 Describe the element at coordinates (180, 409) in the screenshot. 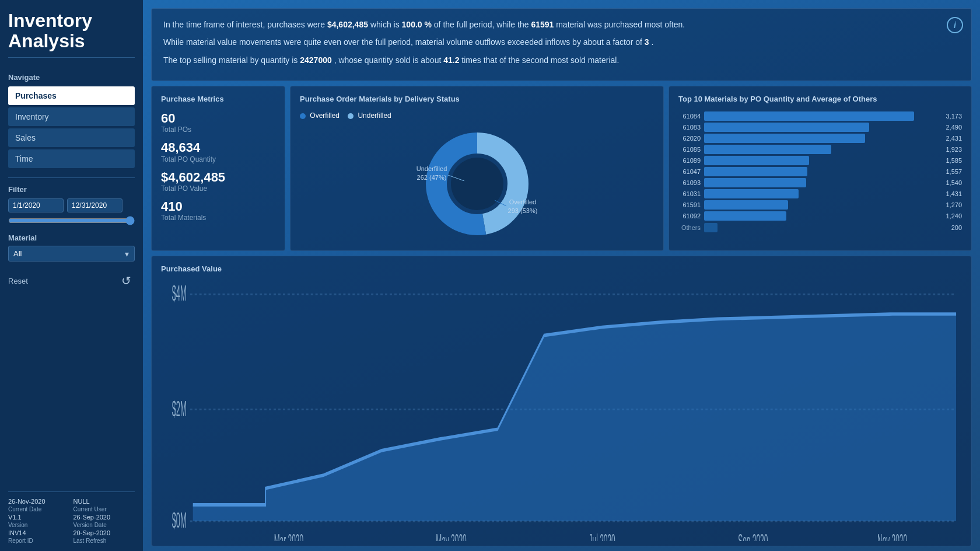

I see `svg-text: $2M` at that location.